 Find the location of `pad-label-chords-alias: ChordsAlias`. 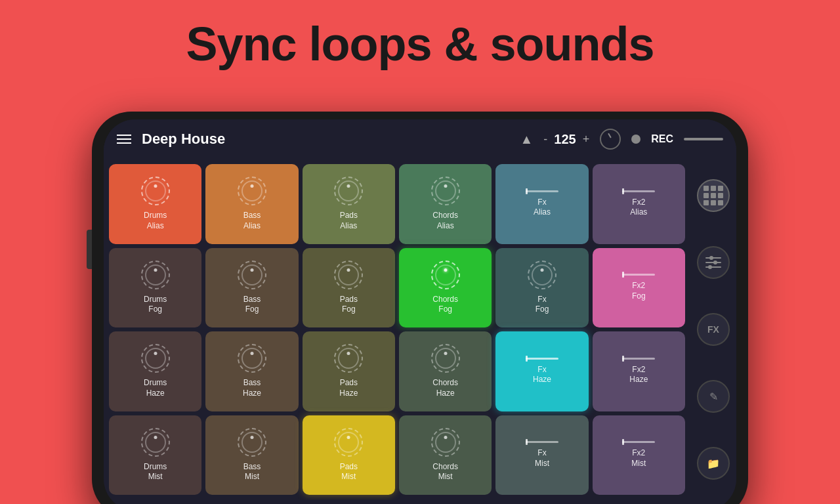

pad-label-chords-alias: ChordsAlias is located at coordinates (445, 220).